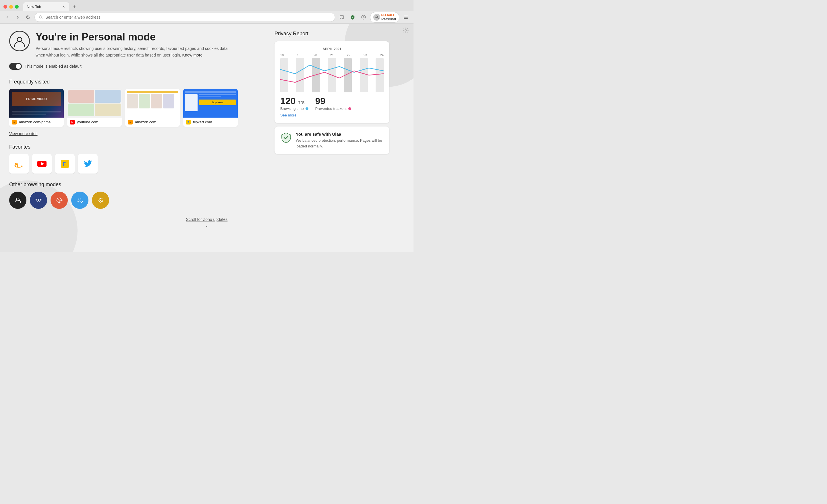  What do you see at coordinates (28, 17) in the screenshot?
I see `refresh-button` at bounding box center [28, 17].